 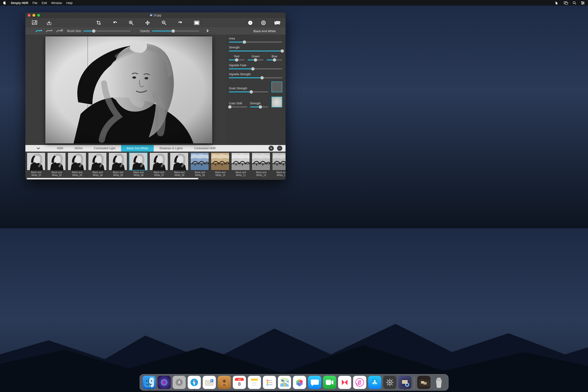 I want to click on preset-label: White_03, so click(x=77, y=176).